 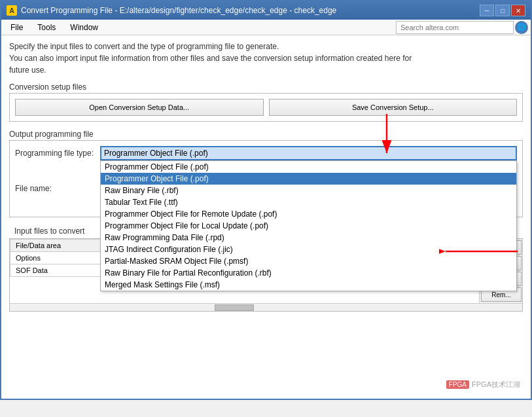 I want to click on scroll-thumb, so click(x=234, y=308).